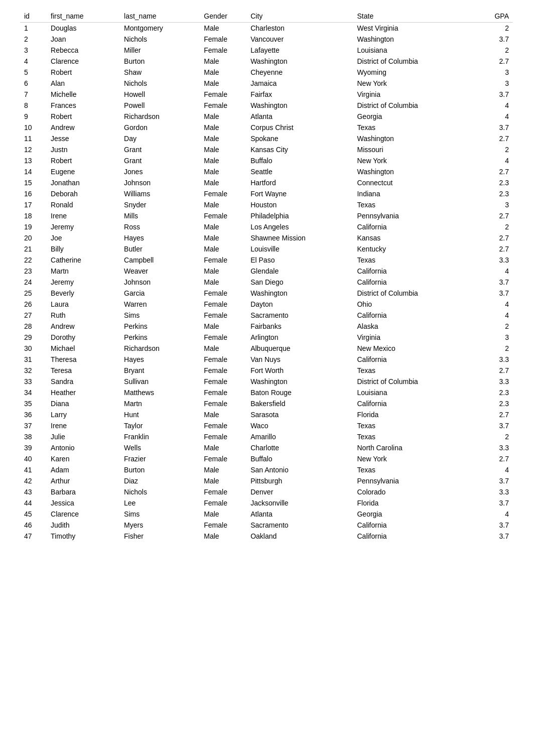 This screenshot has width=533, height=756. I want to click on cell-first_name: Irene, so click(83, 216).